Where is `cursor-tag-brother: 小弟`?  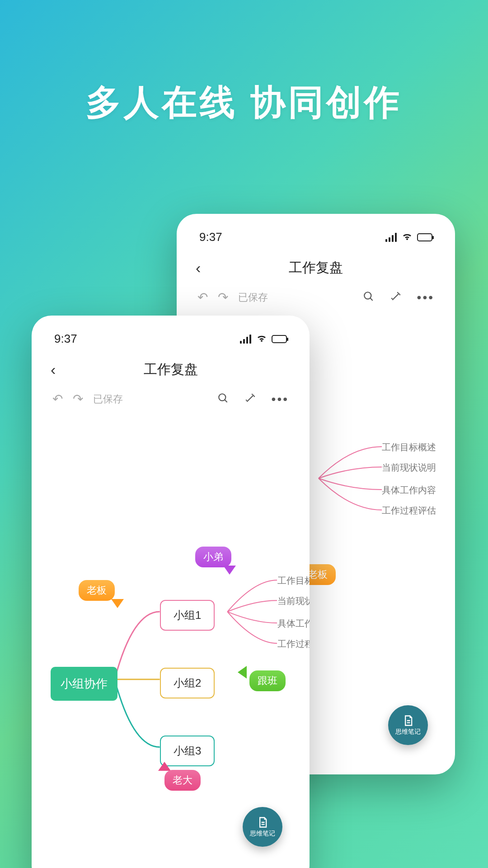
cursor-tag-brother: 小弟 is located at coordinates (213, 557).